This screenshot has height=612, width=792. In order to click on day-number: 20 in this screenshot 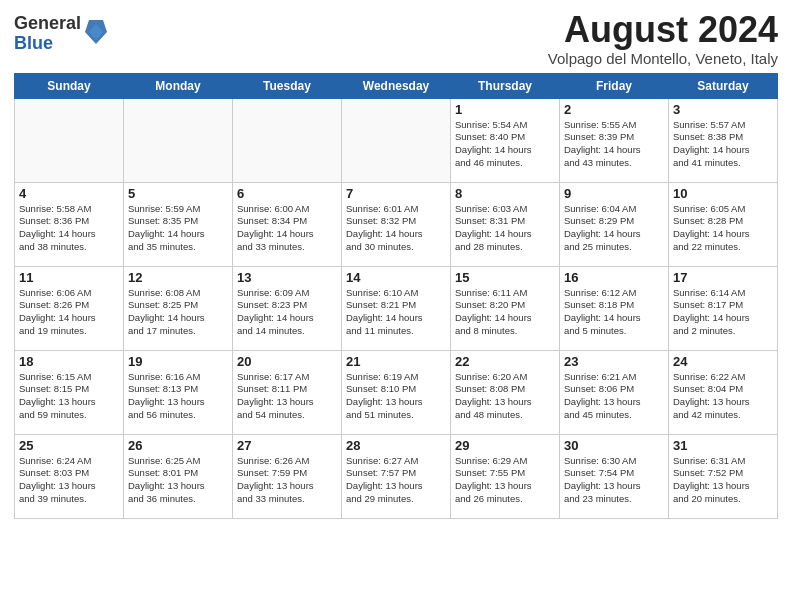, I will do `click(287, 362)`.